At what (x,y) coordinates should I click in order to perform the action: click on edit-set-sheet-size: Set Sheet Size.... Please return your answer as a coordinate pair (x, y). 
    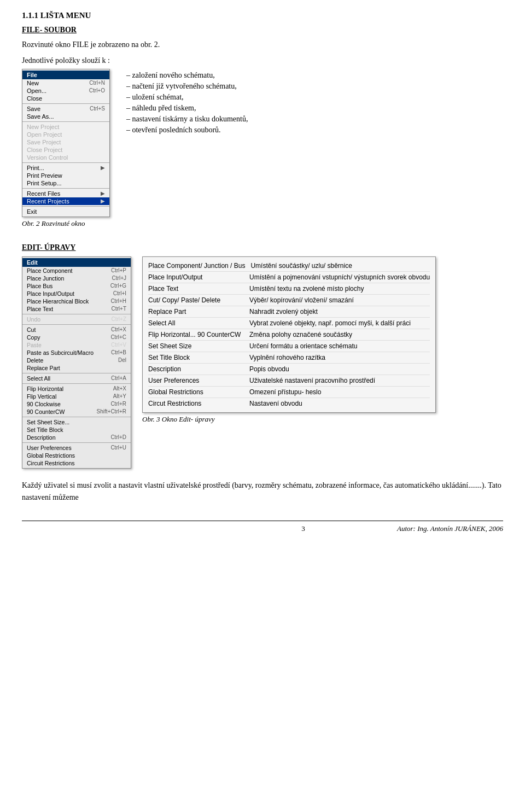
    Looking at the image, I should click on (77, 422).